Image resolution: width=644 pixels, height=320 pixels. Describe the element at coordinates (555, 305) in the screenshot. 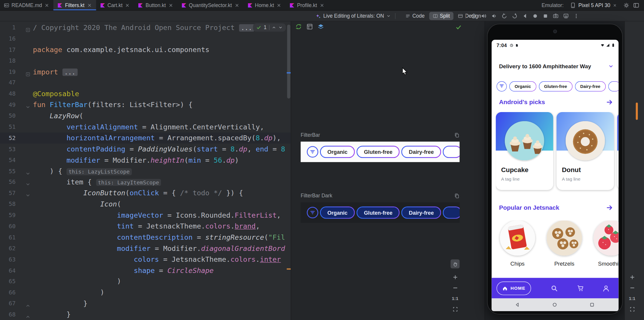

I see `sys-home-icon` at that location.